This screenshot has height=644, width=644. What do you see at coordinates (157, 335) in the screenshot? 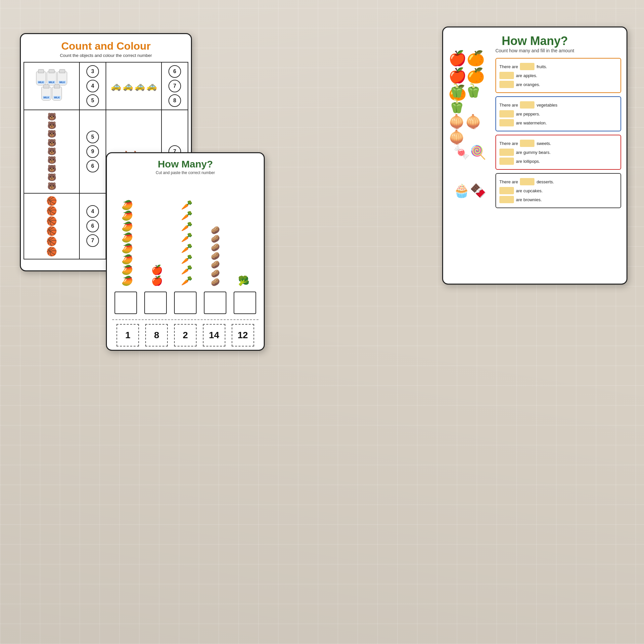
I see `tile-8: 8` at bounding box center [157, 335].